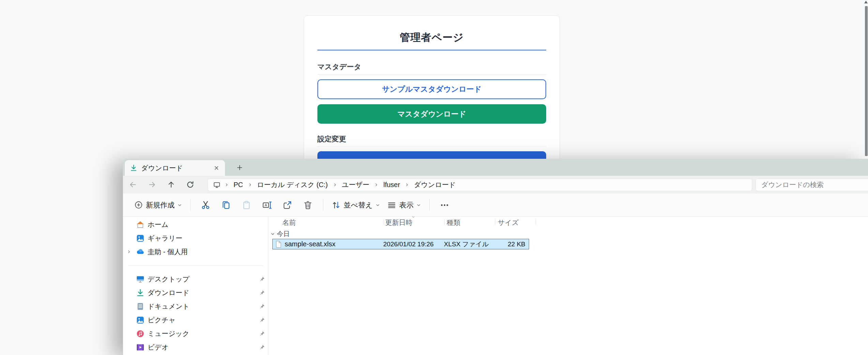  Describe the element at coordinates (216, 168) in the screenshot. I see `tab-close-button` at that location.